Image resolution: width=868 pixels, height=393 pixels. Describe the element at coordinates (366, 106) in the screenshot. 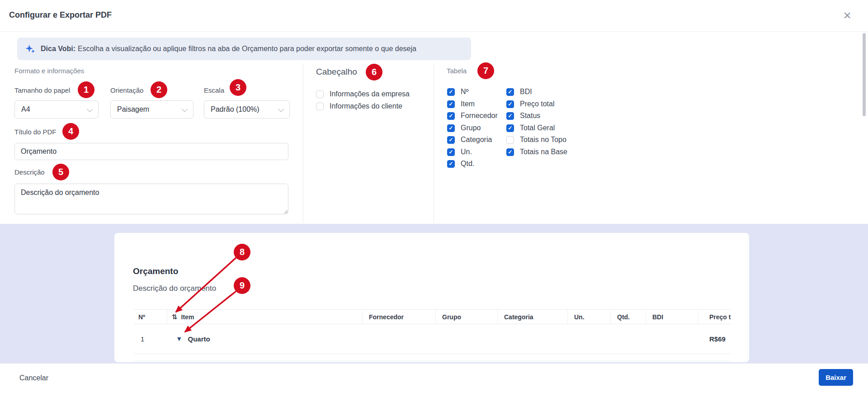

I see `checkbox-label: Informações do cliente` at that location.